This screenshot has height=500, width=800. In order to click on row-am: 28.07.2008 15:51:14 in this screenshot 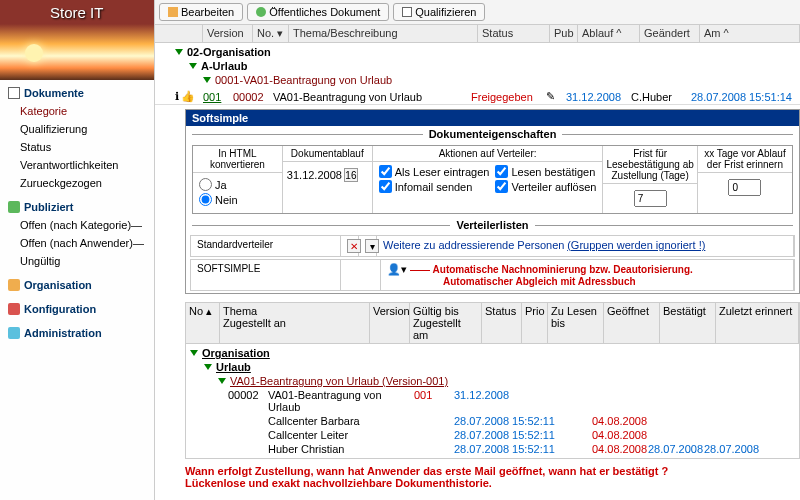, I will do `click(744, 97)`.